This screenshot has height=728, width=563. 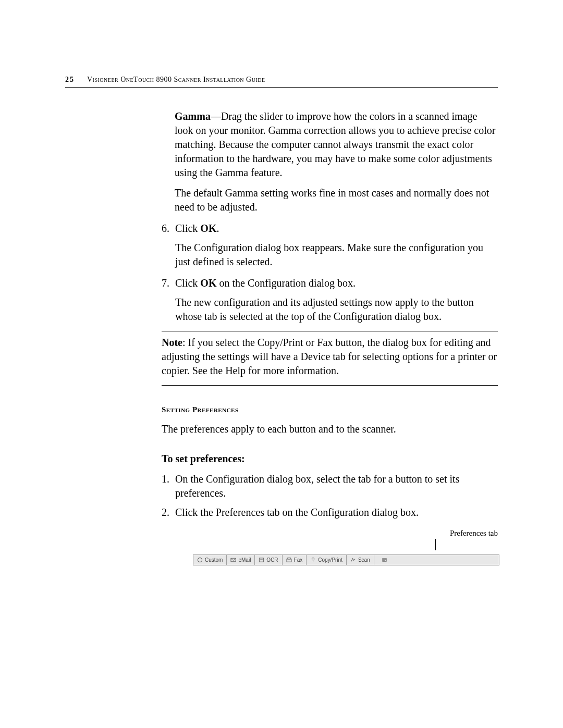 I want to click on pref-step-1-num: 1., so click(x=168, y=486).